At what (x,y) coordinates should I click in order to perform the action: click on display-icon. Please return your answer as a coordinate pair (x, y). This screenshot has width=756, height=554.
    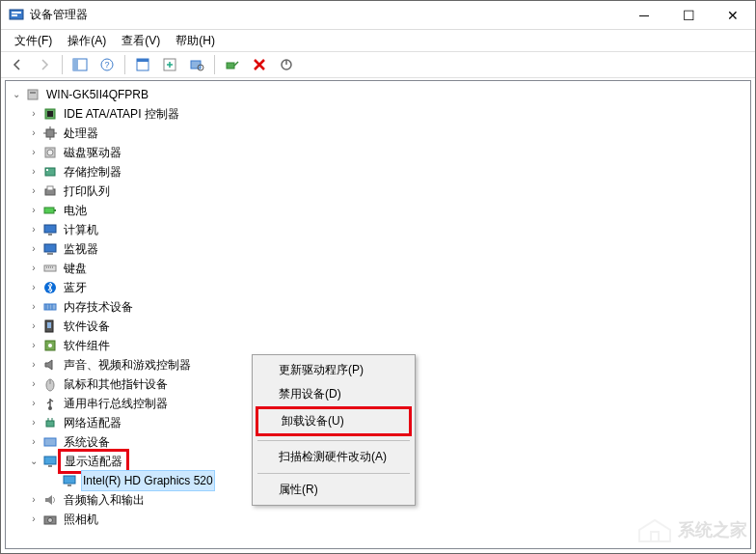
    Looking at the image, I should click on (69, 481).